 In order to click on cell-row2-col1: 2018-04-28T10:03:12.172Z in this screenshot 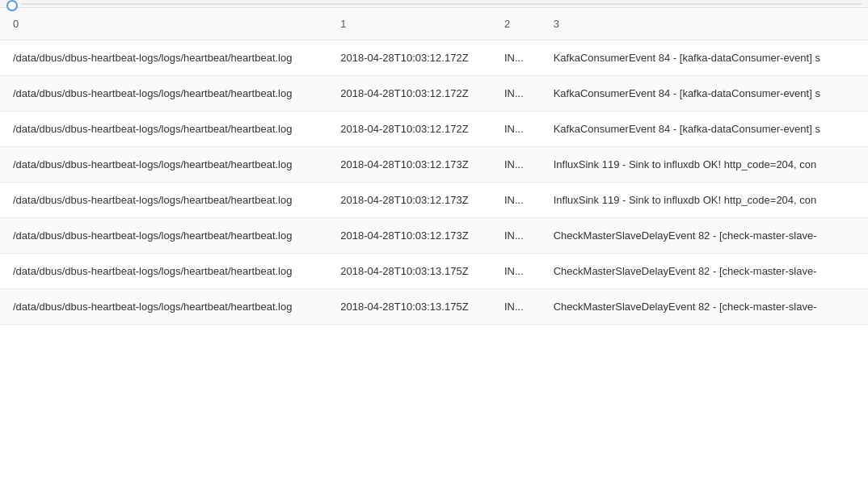, I will do `click(409, 129)`.